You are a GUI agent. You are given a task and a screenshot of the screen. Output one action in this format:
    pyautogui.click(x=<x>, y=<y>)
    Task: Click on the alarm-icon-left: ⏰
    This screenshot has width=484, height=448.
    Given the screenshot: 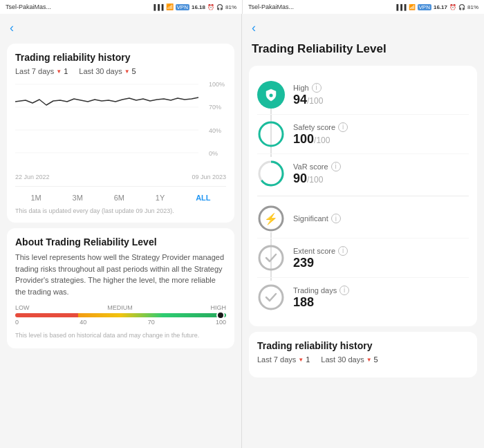 What is the action you would take?
    pyautogui.click(x=211, y=7)
    